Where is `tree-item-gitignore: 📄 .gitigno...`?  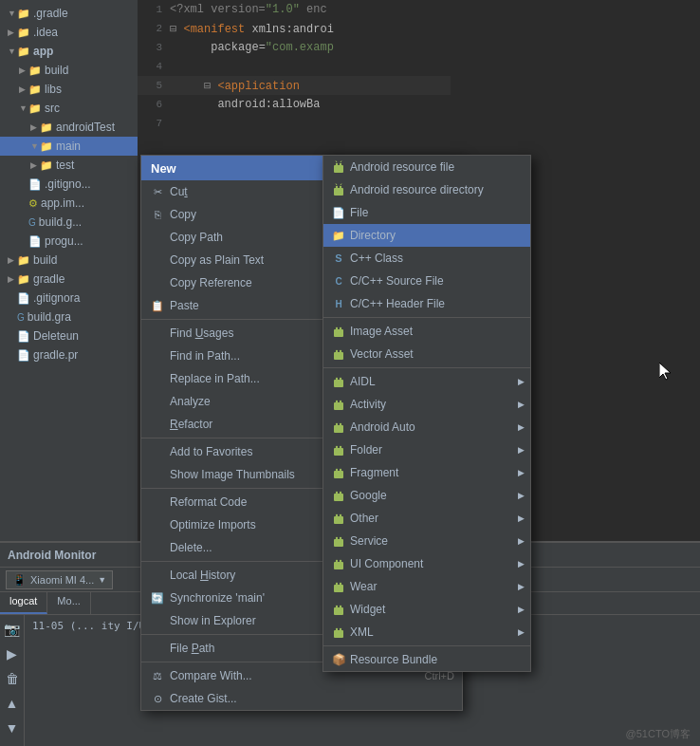
tree-item-gitignore: 📄 .gitigno... is located at coordinates (68, 184).